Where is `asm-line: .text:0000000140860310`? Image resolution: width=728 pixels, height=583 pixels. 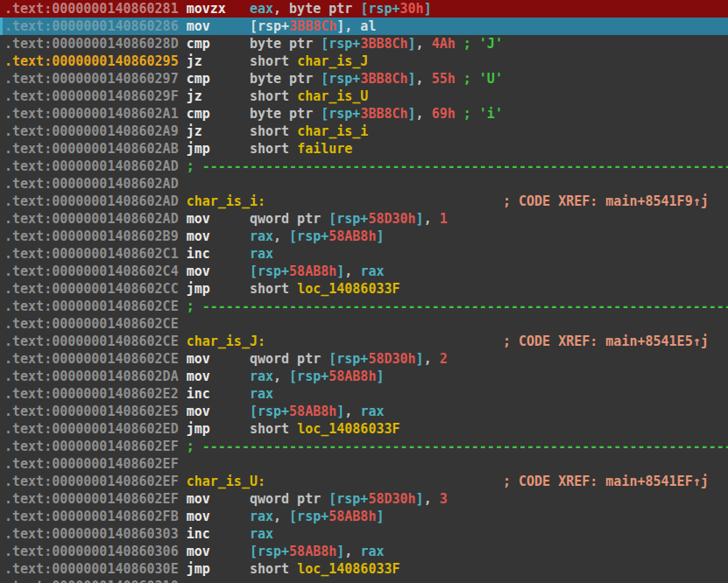
asm-line: .text:0000000140860310 is located at coordinates (364, 580).